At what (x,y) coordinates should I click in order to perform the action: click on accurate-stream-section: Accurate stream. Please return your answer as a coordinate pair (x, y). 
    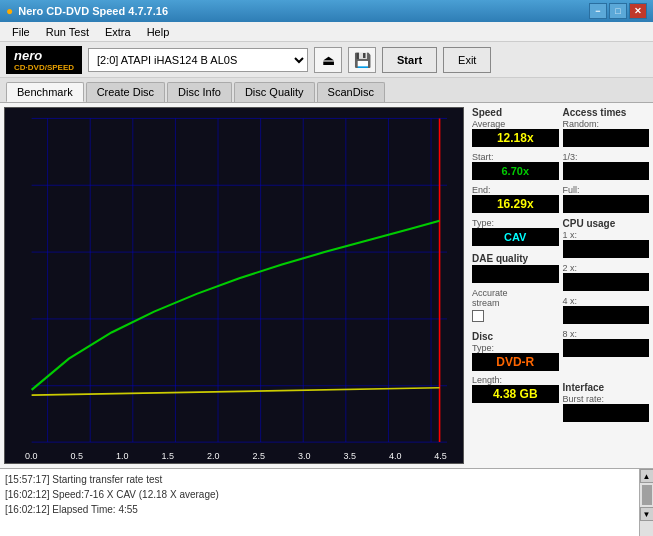
    Looking at the image, I should click on (516, 305).